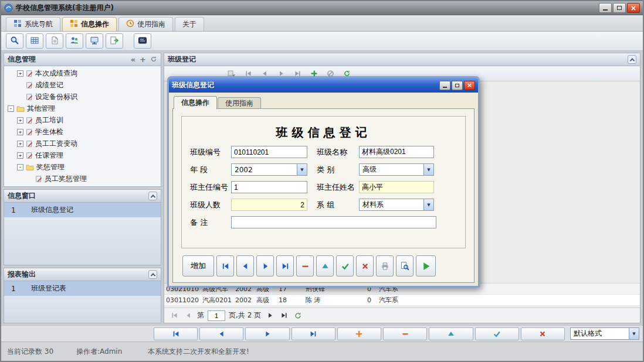 This screenshot has width=644, height=362. Describe the element at coordinates (82, 155) in the screenshot. I see `tree-item-course-management: +任课管理` at that location.